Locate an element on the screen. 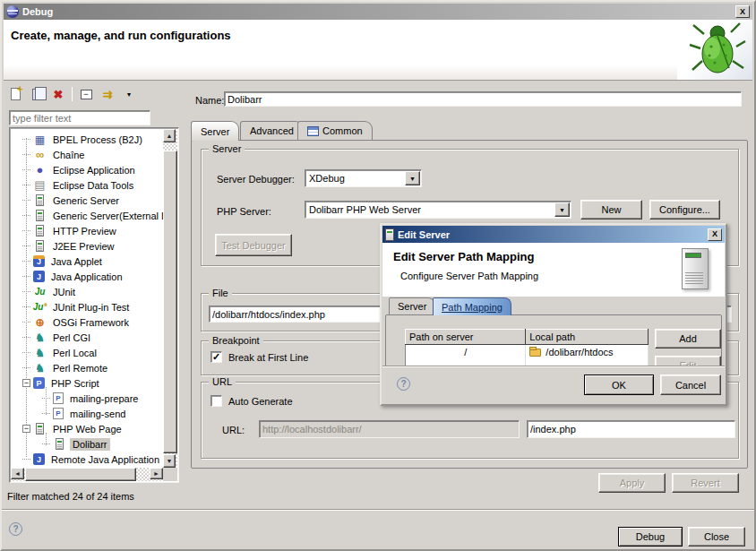 This screenshot has width=756, height=551. toolbar-separator is located at coordinates (72, 94).